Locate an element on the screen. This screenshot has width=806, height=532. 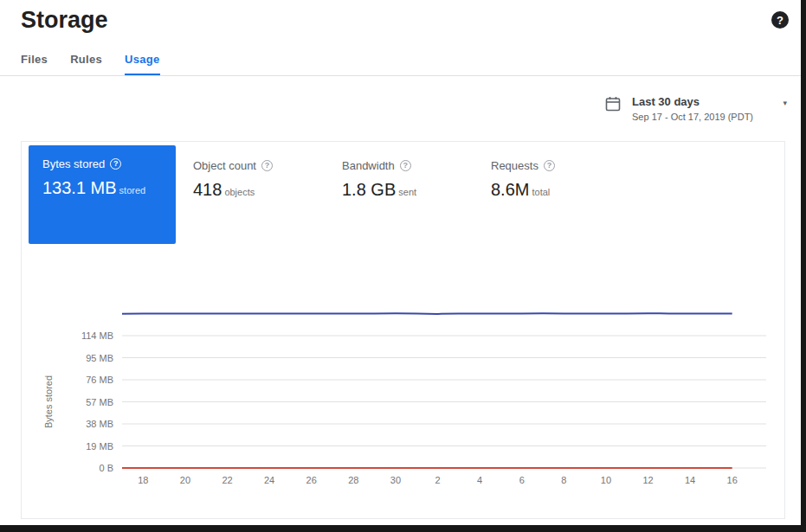
x-tick-label: 8 is located at coordinates (564, 480).